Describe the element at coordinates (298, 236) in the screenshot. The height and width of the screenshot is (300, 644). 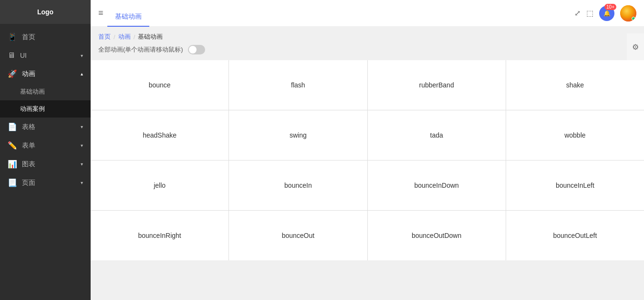
I see `animation-card-bounceout: bounceOut` at that location.